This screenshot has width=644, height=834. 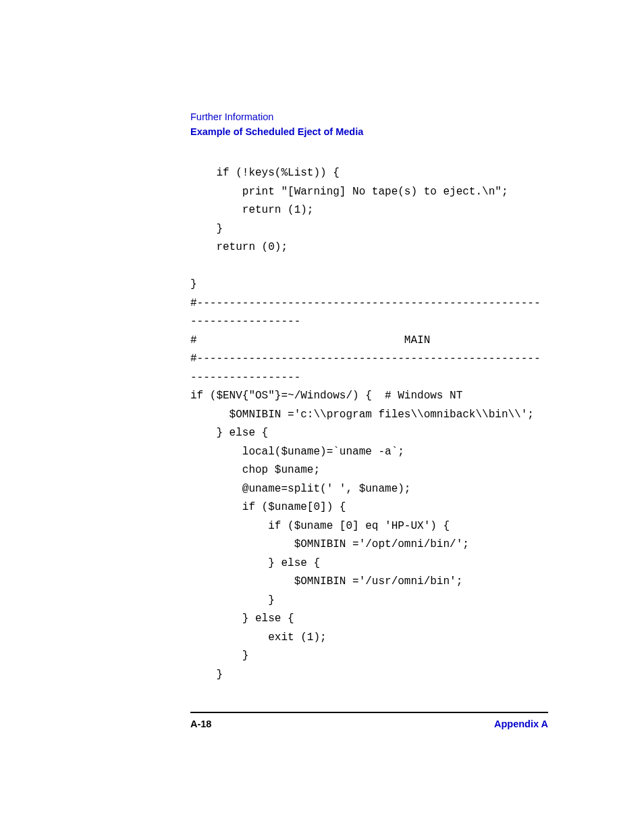 I want to click on footer-rule, so click(x=369, y=712).